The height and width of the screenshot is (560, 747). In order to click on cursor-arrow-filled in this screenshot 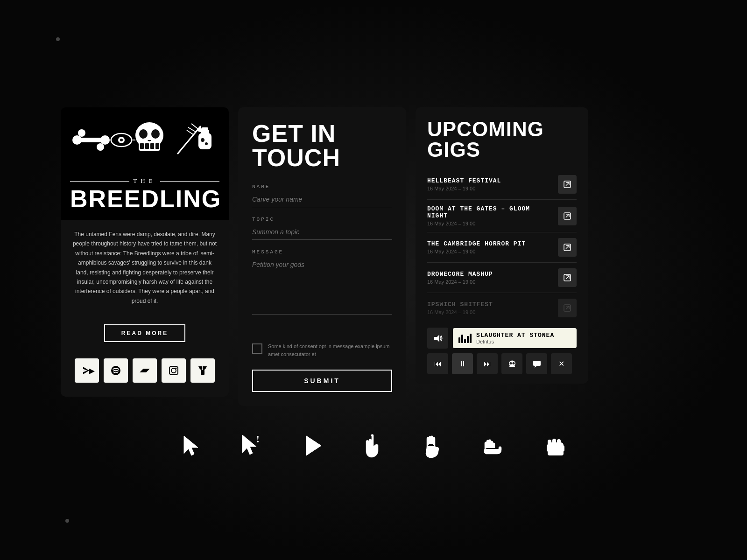, I will do `click(313, 446)`.